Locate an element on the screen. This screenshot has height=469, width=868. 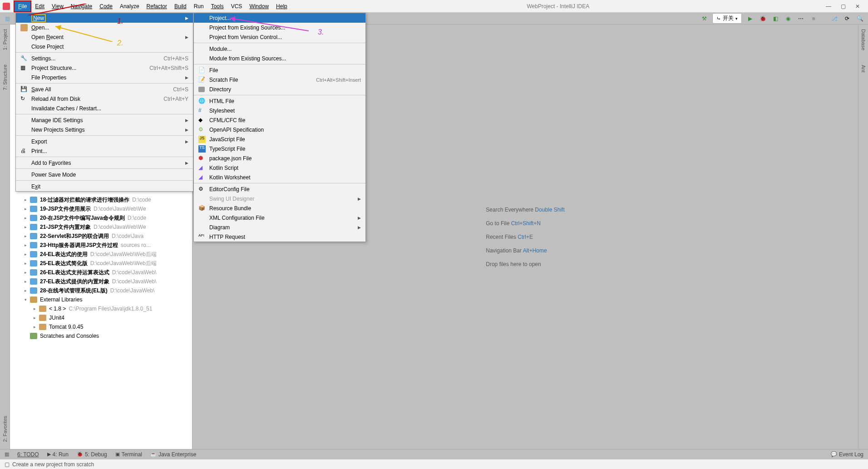
tree-row: ▸19-JSP文件使用展示D:\code\JavaWeb\We is located at coordinates (102, 209).